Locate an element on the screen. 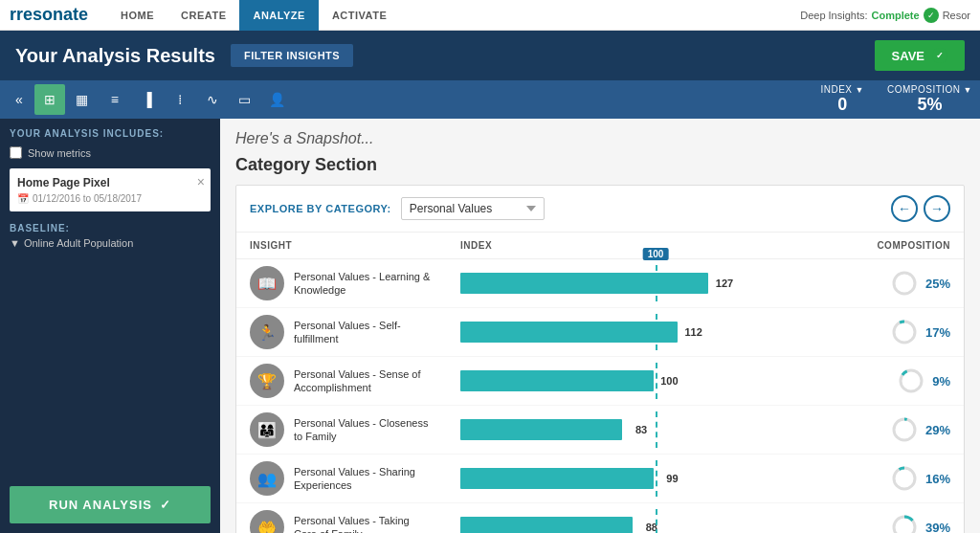 The width and height of the screenshot is (980, 533). composition-cell: 39% is located at coordinates (906, 519).